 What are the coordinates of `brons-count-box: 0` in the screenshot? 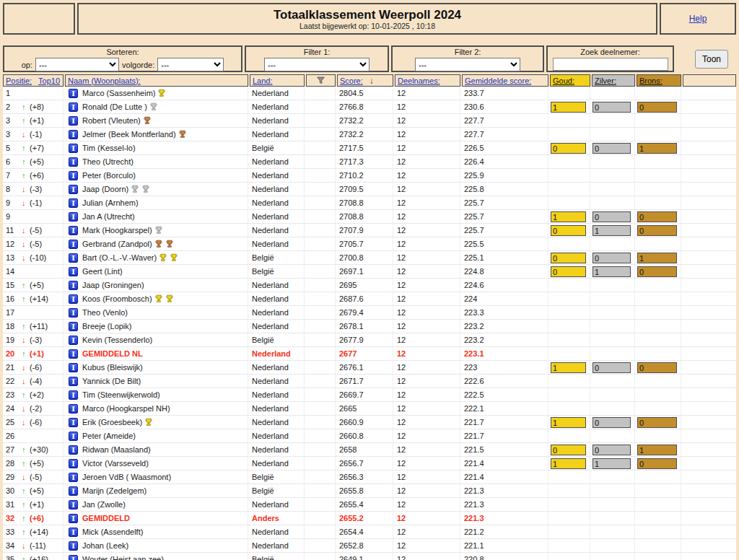 It's located at (657, 231).